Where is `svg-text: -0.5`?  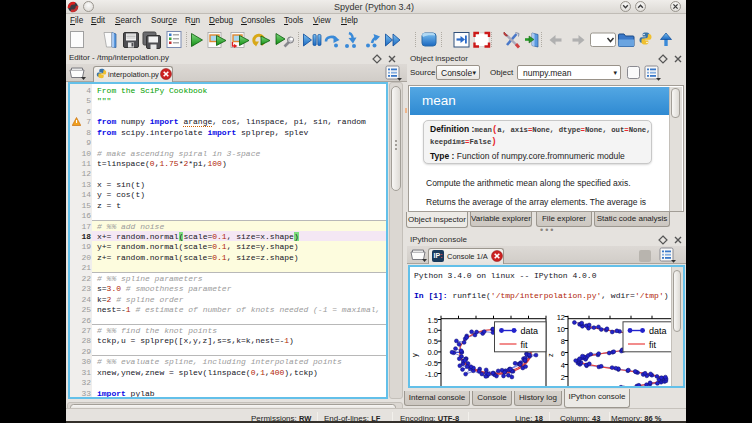
svg-text: -0.5 is located at coordinates (432, 364).